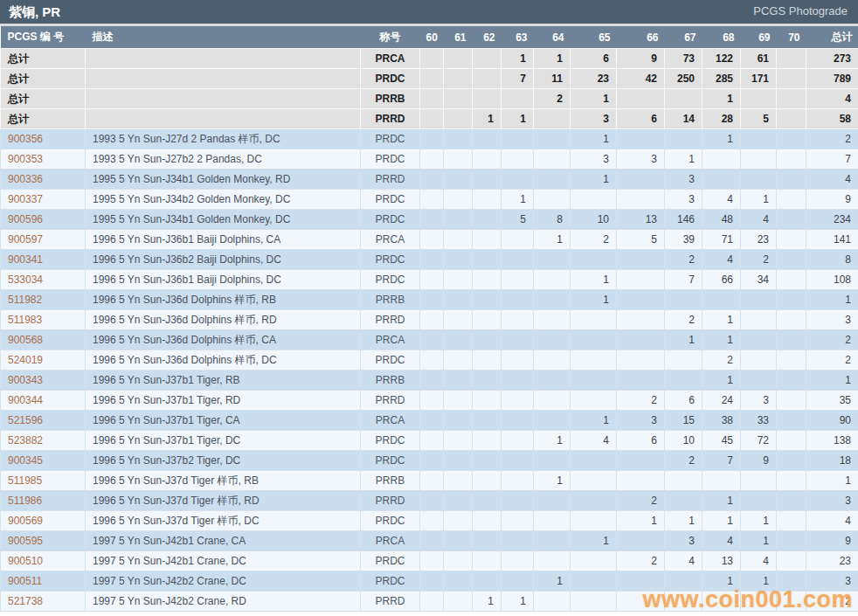  I want to click on grade-count-62: 1, so click(488, 601).